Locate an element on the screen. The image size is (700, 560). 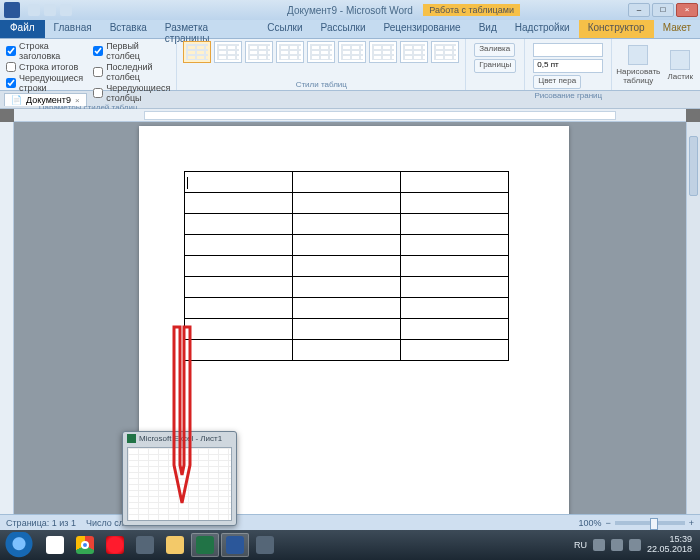
line-style-combo is located at coordinates (568, 50).